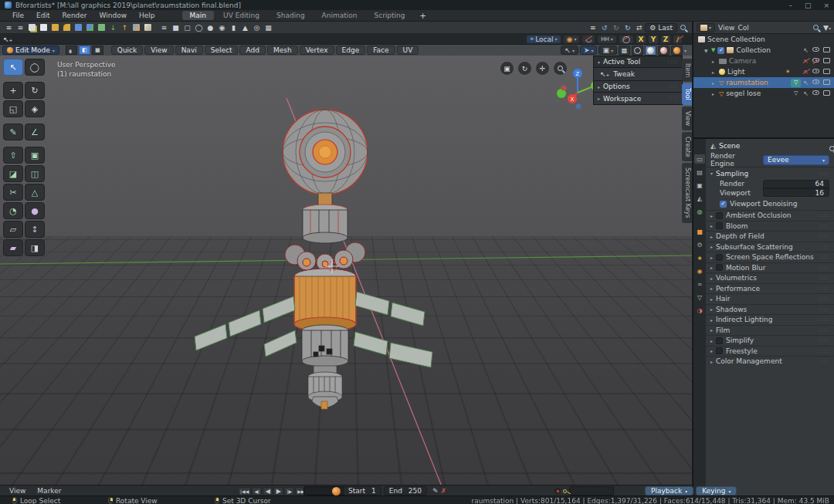  What do you see at coordinates (13, 67) in the screenshot?
I see `tool-tweak: ↖` at bounding box center [13, 67].